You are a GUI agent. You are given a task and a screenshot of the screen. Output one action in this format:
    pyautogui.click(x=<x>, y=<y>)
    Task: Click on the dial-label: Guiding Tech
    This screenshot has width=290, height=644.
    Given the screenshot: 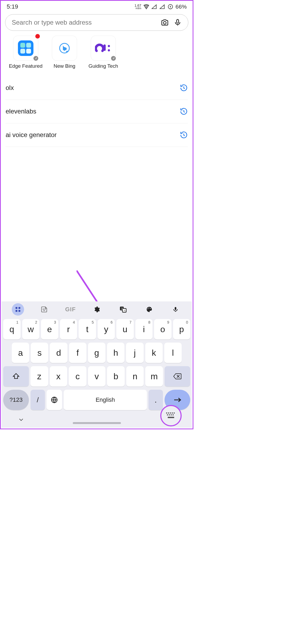 What is the action you would take?
    pyautogui.click(x=103, y=66)
    